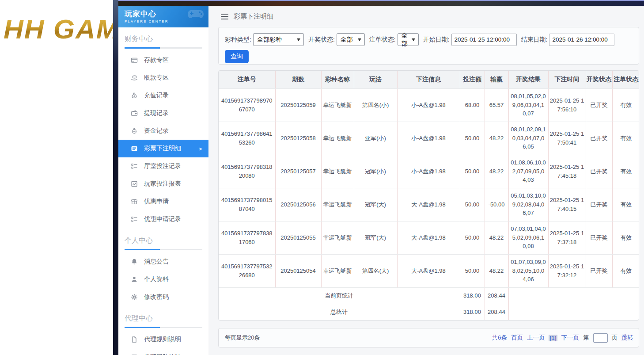 The width and height of the screenshot is (644, 355). Describe the element at coordinates (163, 60) in the screenshot. I see `sidebar-item: 存款专区` at that location.